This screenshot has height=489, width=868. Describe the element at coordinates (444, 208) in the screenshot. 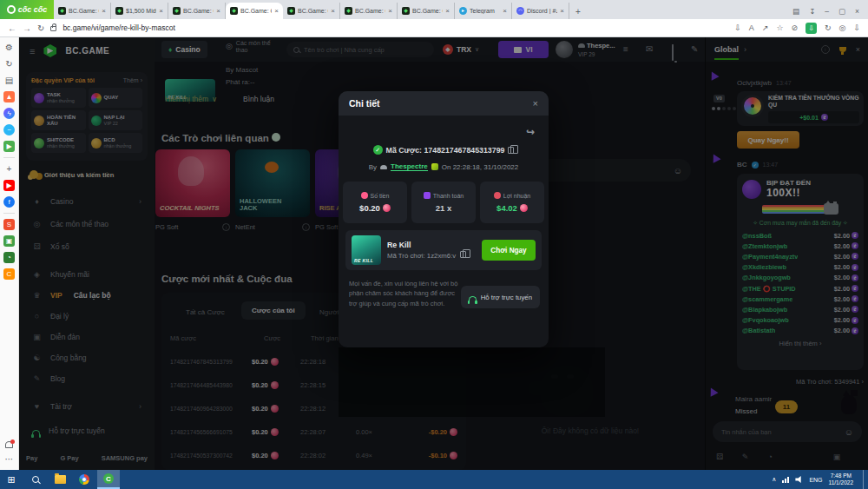

I see `stat-value: 21 x` at that location.